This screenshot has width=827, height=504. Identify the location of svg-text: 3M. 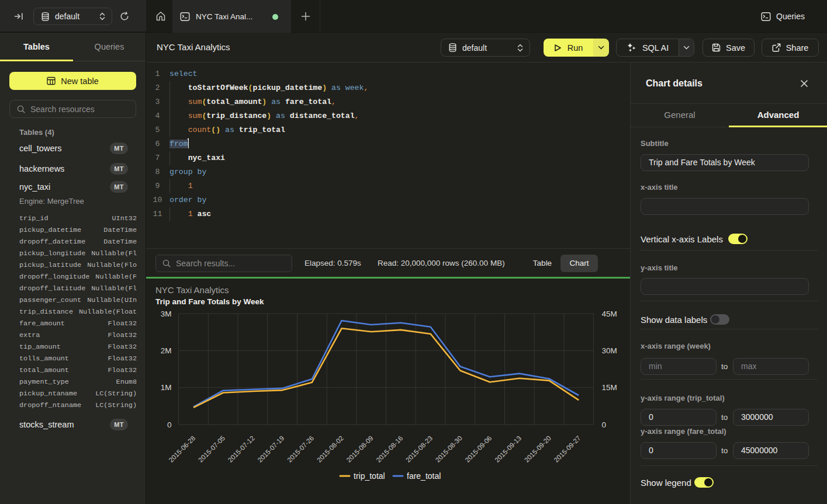
(166, 314).